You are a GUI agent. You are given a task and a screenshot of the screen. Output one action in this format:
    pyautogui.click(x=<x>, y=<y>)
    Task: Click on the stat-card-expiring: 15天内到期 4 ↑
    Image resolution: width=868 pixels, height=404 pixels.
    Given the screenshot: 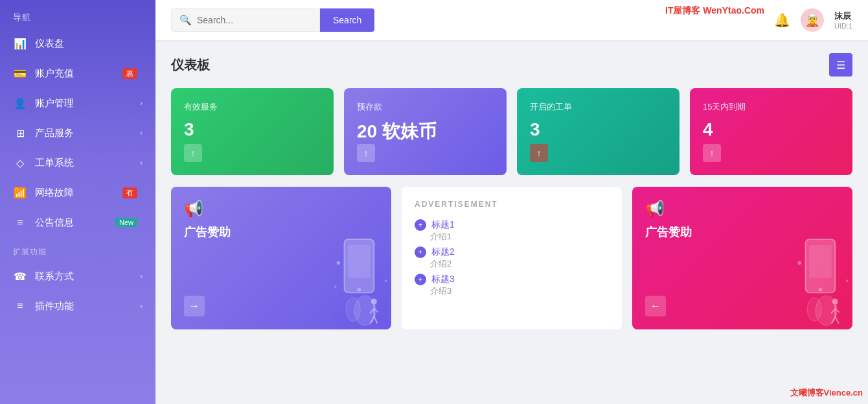 What is the action you would take?
    pyautogui.click(x=771, y=132)
    